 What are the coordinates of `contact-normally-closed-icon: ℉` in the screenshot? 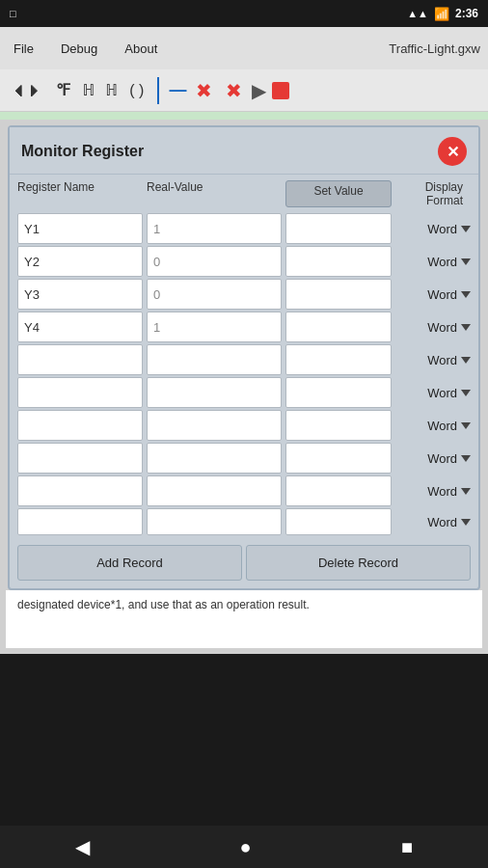 It's located at (64, 91).